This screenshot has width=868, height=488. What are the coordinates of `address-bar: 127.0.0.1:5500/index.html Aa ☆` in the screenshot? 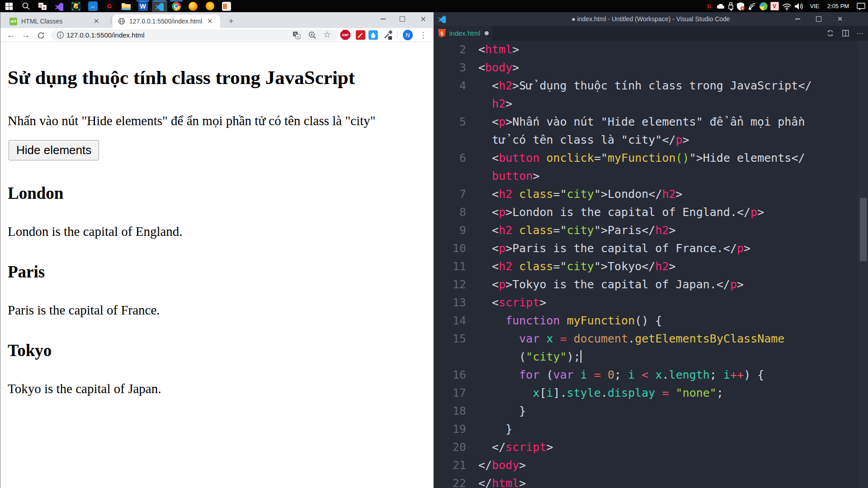 It's located at (194, 35).